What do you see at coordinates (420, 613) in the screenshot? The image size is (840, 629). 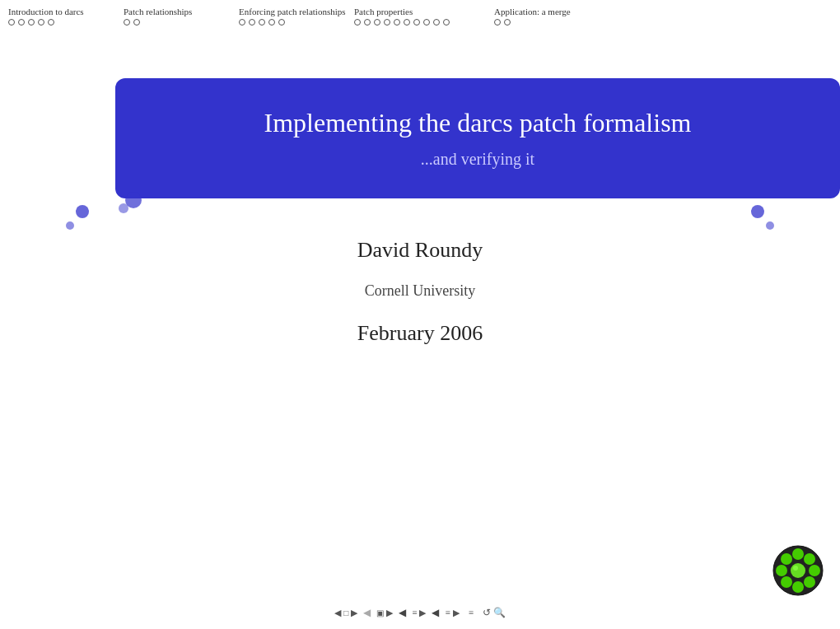 I see `nav-symbols: ◀ □ ▶ ◀ ▣ ▶ ◀ ≡ ▶ ◀ ≡ ▶ ≡ ↺ 🔍` at bounding box center [420, 613].